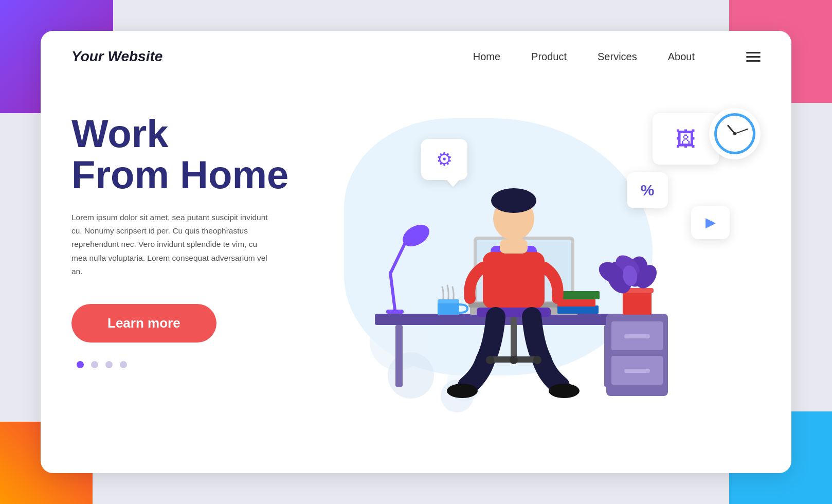 This screenshot has height=504, width=832. Describe the element at coordinates (617, 57) in the screenshot. I see `nav-links: Home Product Services About` at that location.